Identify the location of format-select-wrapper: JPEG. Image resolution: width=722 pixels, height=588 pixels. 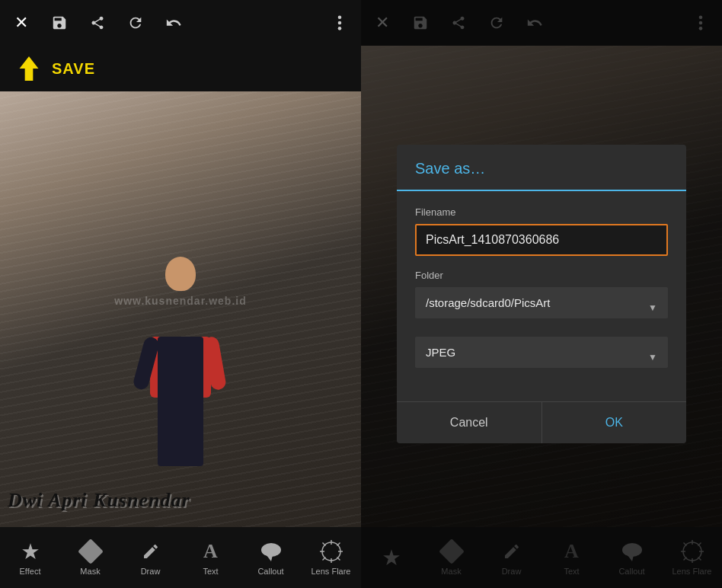
(542, 356).